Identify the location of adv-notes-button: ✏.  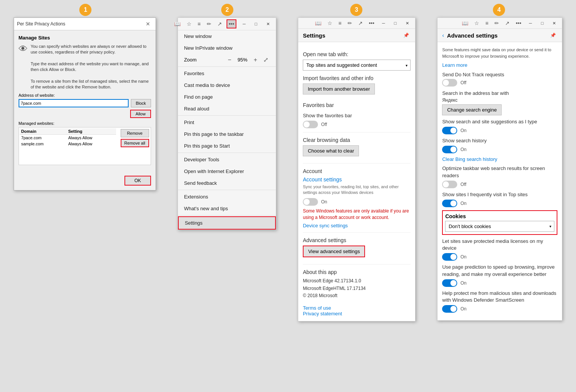
(497, 23).